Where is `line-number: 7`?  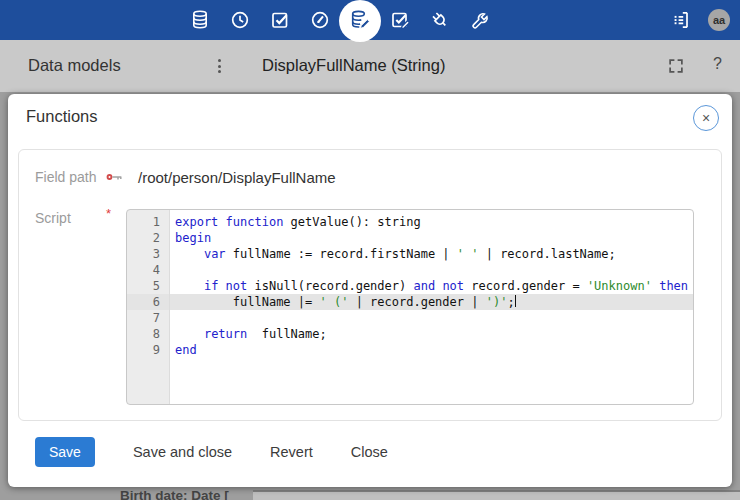 line-number: 7 is located at coordinates (148, 318).